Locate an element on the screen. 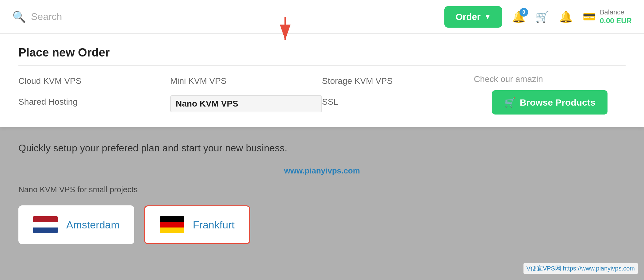 This screenshot has width=644, height=280. location-cards: Amsterdam Frankfurt is located at coordinates (322, 225).